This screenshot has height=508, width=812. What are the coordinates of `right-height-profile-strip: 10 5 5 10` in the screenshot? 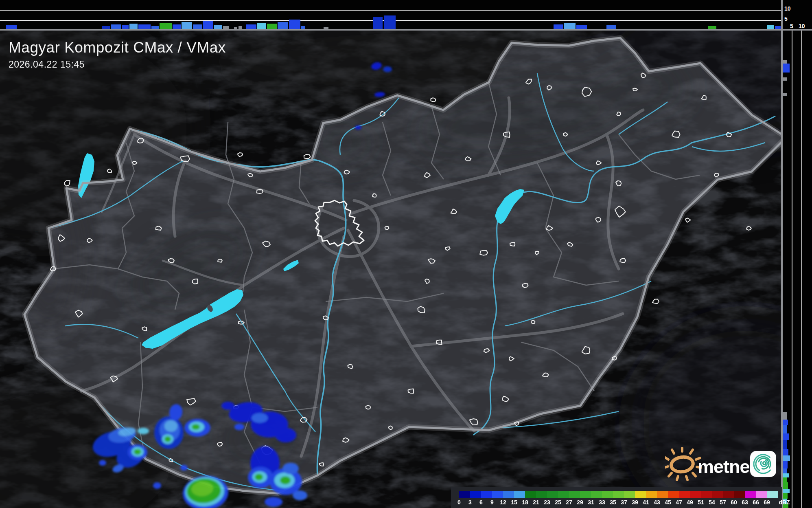 It's located at (797, 254).